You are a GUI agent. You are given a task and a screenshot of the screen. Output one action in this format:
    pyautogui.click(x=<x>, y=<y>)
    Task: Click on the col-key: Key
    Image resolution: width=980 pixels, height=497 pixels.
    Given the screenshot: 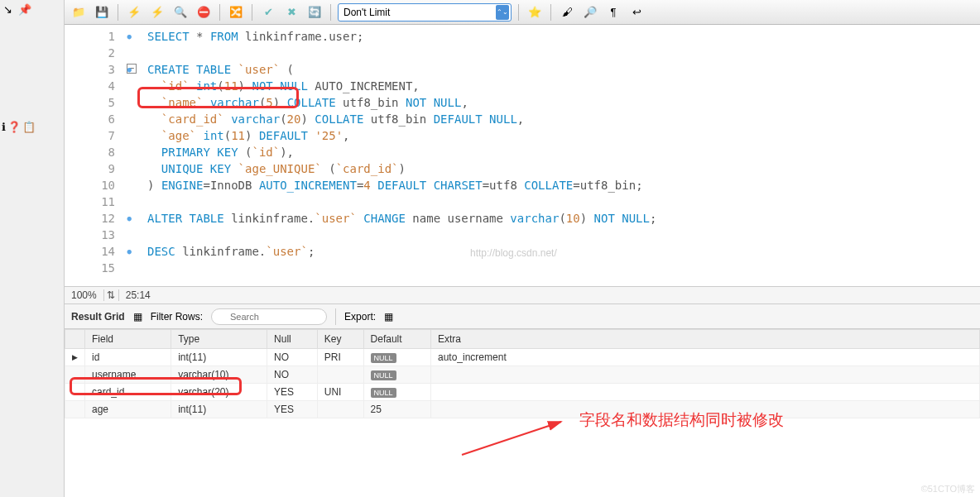 What is the action you would take?
    pyautogui.click(x=340, y=339)
    